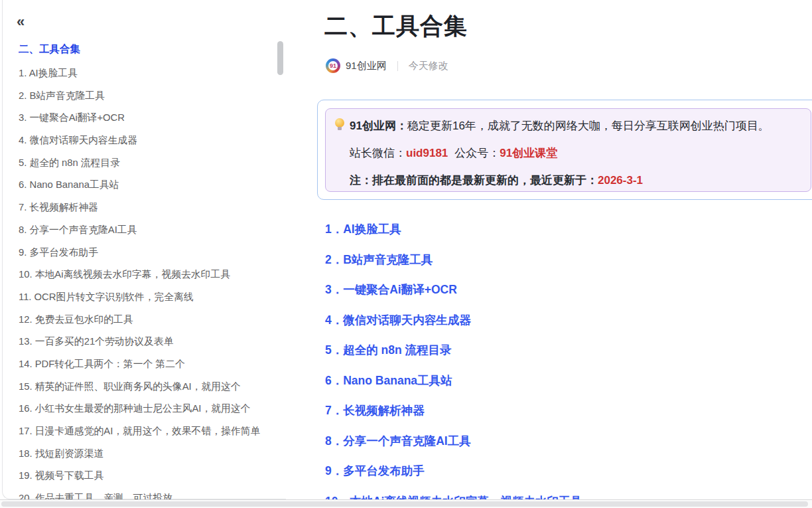 This screenshot has height=508, width=812. I want to click on sidebar-toc-item: 16. 小红书女生最爱的那种迪士尼公主风AI，就用这个, so click(148, 409).